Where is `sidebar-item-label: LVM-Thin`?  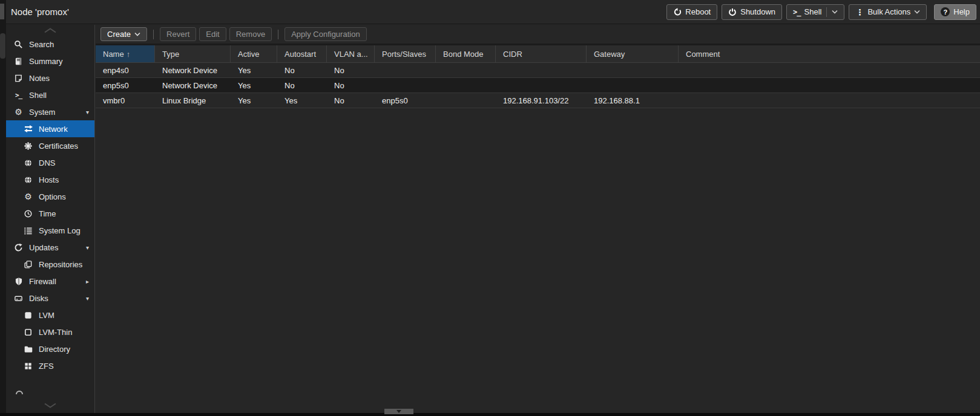 sidebar-item-label: LVM-Thin is located at coordinates (56, 333).